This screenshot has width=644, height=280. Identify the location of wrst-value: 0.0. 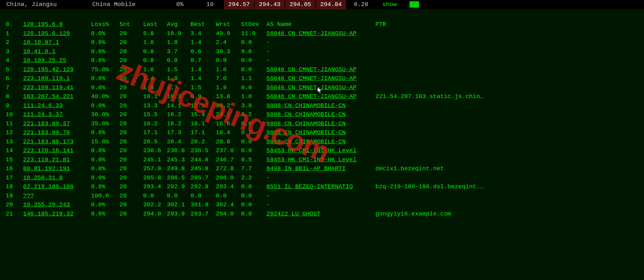
(228, 196).